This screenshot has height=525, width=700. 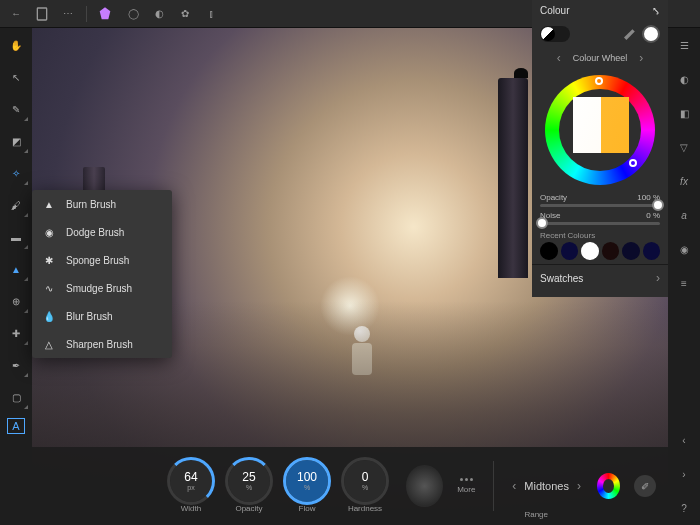 I want to click on right-studio-bar: ☰ ◐ ◧ ▽ fx a ◉ ≡ ‹ › ?, so click(x=684, y=276).